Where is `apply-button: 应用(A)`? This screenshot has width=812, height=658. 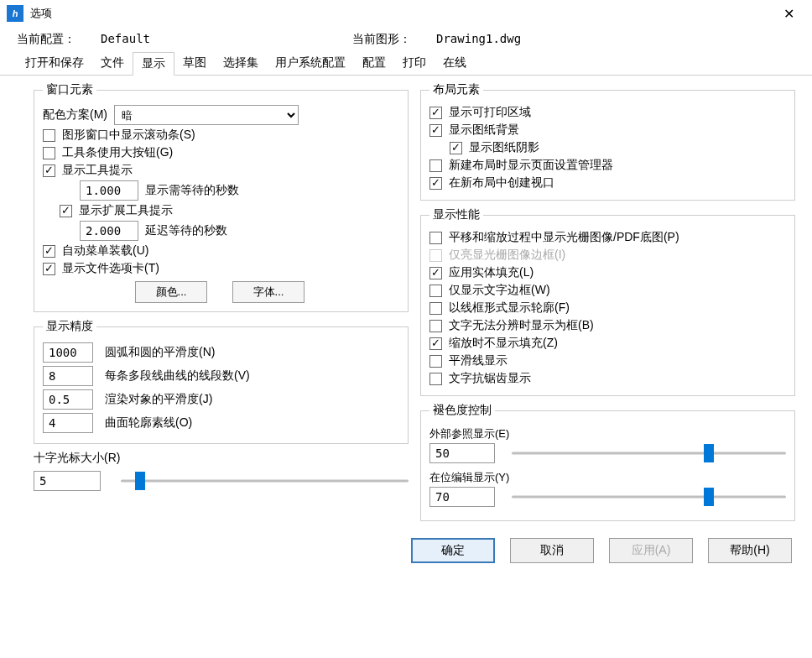
apply-button: 应用(A) is located at coordinates (651, 551).